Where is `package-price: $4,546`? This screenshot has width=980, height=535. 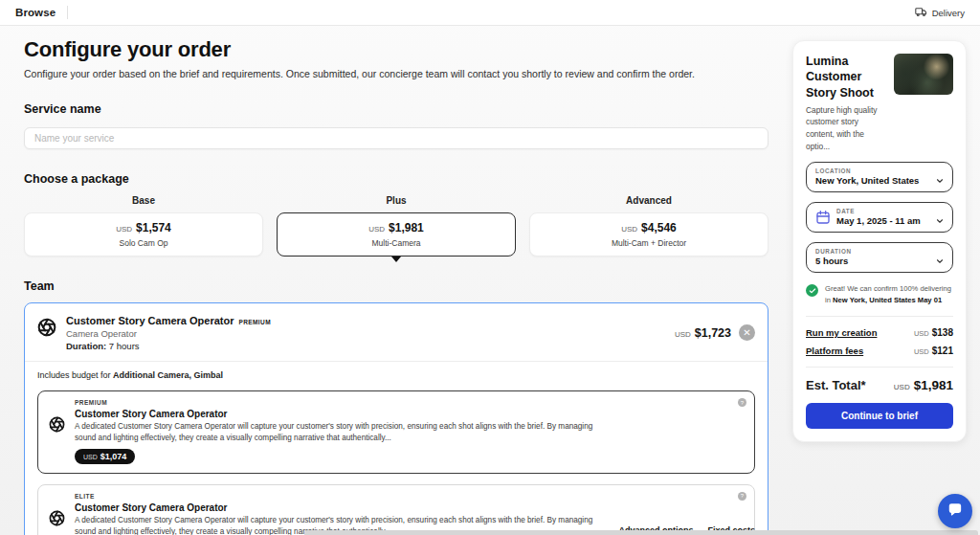 package-price: $4,546 is located at coordinates (658, 228).